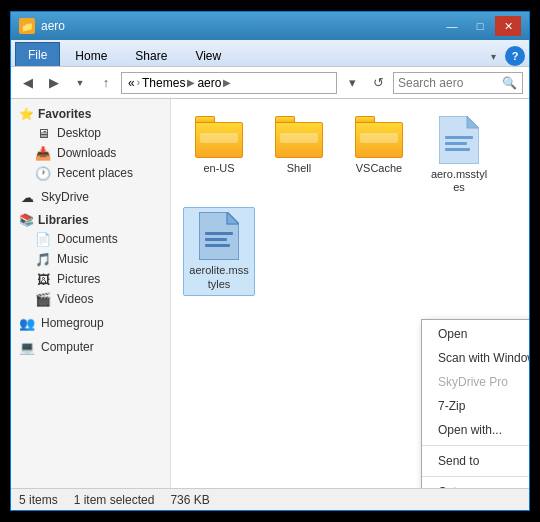 The width and height of the screenshot is (540, 522). Describe the element at coordinates (470, 430) in the screenshot. I see `ctx-open-with-label: Open with...` at that location.